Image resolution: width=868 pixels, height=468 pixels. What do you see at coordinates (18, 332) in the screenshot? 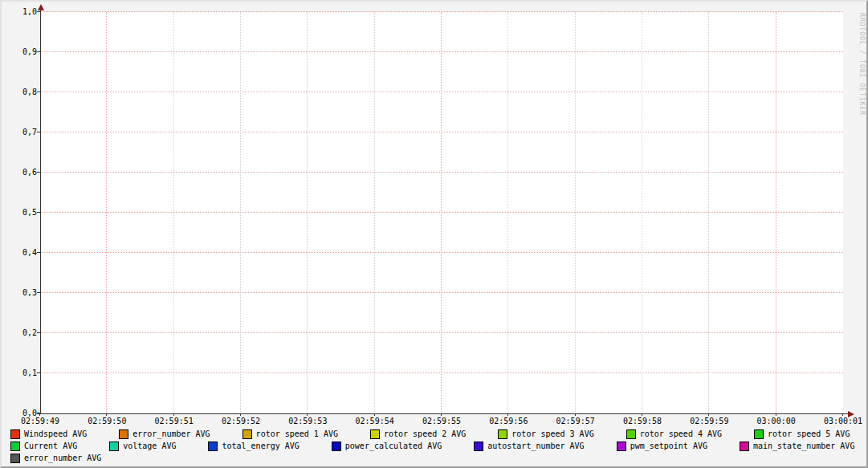
I see `y-tick-label: 0,2` at bounding box center [18, 332].